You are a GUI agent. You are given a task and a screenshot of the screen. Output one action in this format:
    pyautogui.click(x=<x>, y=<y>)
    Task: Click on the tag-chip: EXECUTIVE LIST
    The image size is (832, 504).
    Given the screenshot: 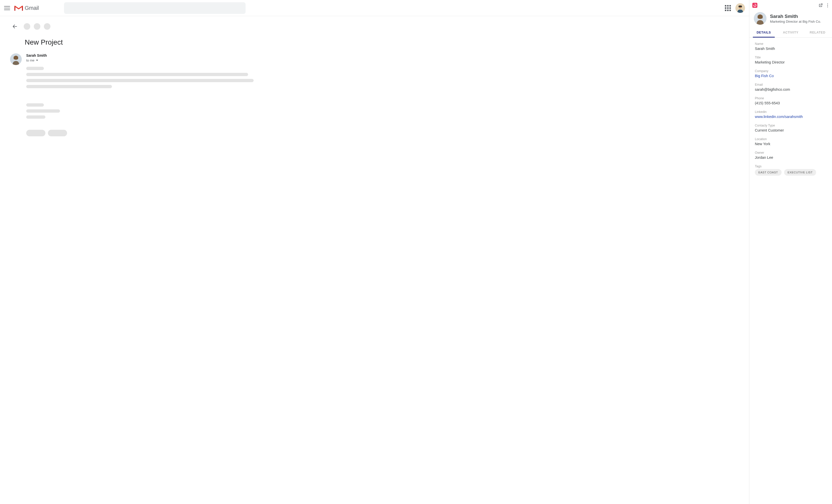 What is the action you would take?
    pyautogui.click(x=800, y=172)
    